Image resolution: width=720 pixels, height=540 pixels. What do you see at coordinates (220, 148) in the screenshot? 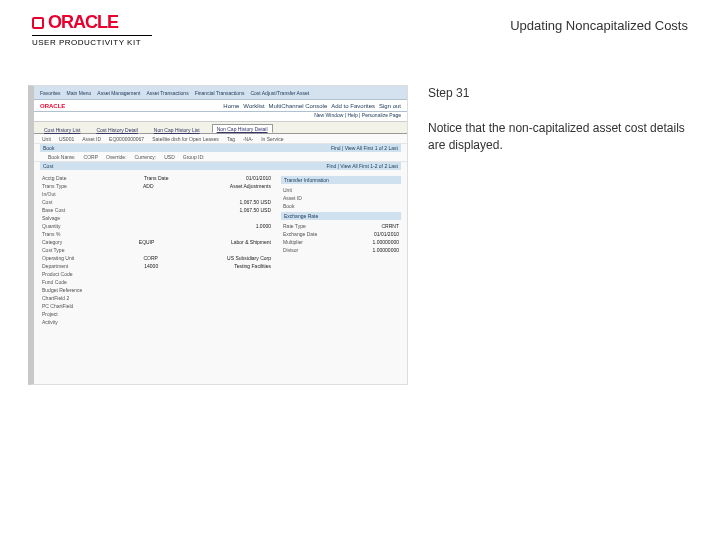
I see `section-book: Book Find | View All First 1 of 2 Last` at bounding box center [220, 148].